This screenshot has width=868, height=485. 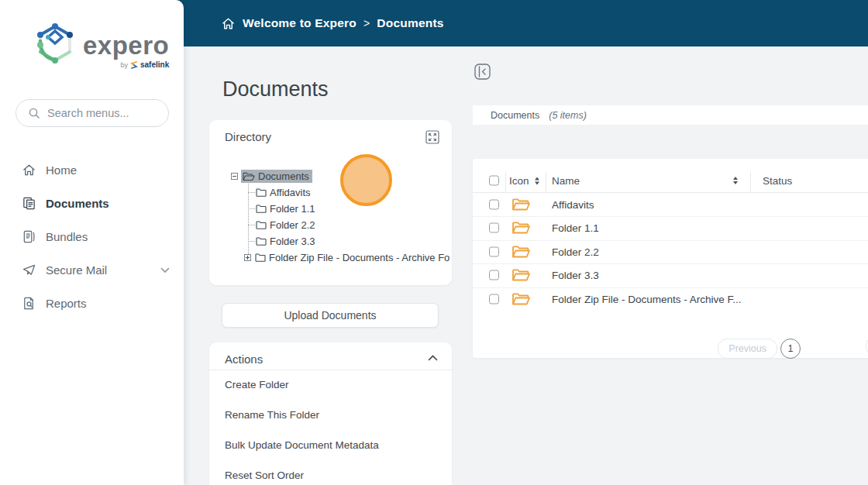 I want to click on page-1-button: 1, so click(x=790, y=349).